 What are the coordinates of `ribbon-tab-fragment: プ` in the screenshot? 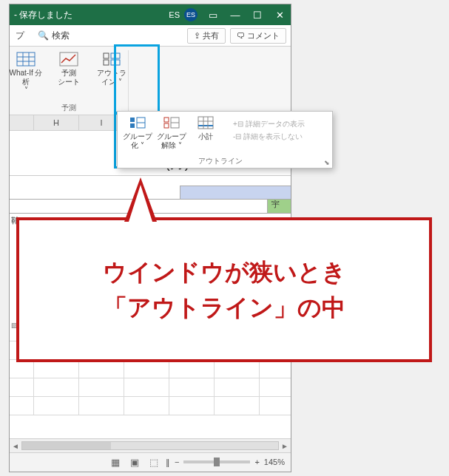 It's located at (20, 35).